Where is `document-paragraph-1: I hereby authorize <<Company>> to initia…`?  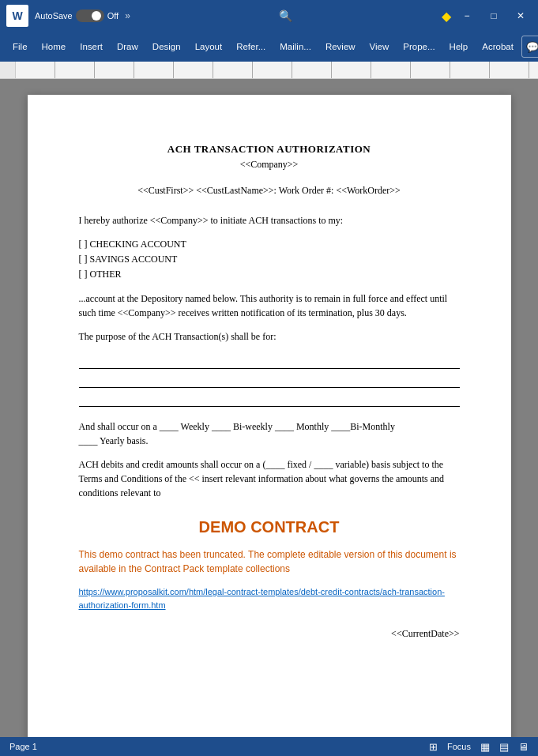 document-paragraph-1: I hereby authorize <<Company>> to initia… is located at coordinates (269, 220).